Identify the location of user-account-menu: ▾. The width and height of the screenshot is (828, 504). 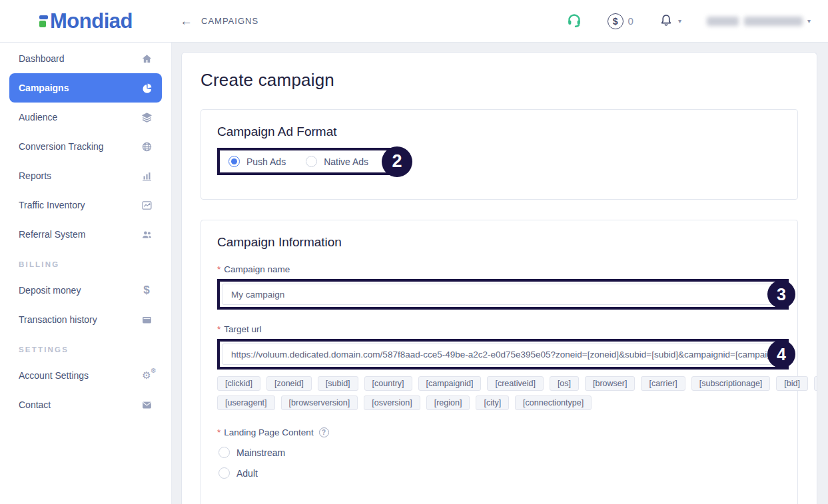
(759, 21).